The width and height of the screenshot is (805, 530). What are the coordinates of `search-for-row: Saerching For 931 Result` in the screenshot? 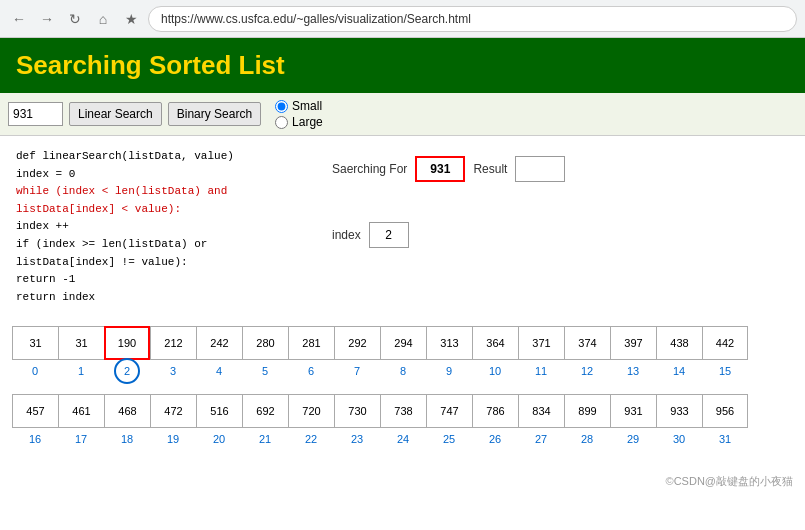 It's located at (448, 169).